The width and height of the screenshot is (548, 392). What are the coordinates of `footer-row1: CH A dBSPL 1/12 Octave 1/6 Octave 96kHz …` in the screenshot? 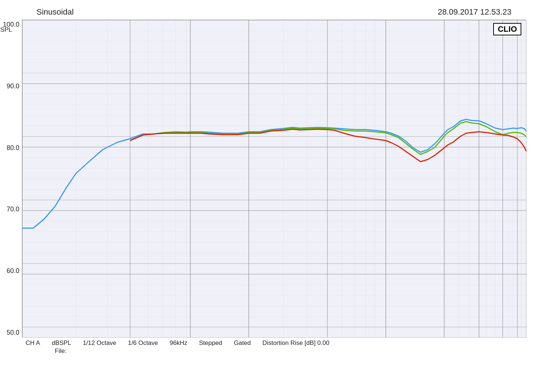 It's located at (274, 343).